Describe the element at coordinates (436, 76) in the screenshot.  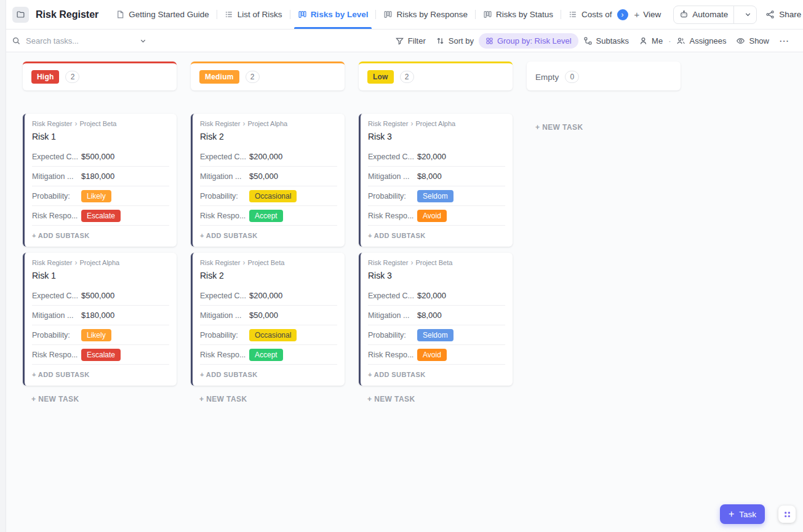
I see `column-header-low: Low2` at that location.